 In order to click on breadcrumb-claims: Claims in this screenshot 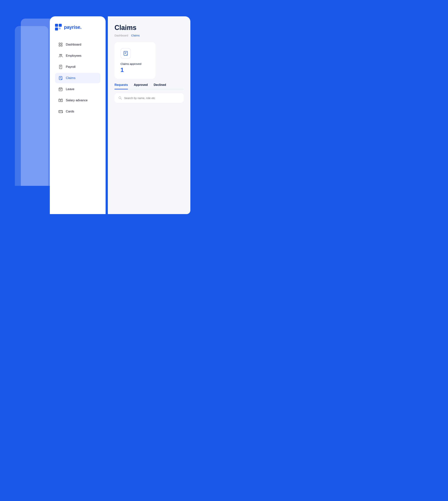, I will do `click(135, 35)`.